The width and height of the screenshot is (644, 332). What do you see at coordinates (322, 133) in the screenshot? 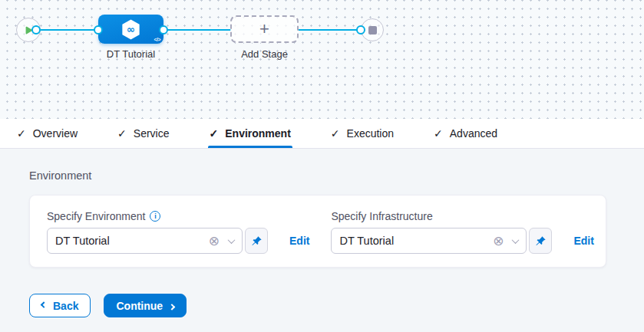
I see `stage-tabs: ✓ Overview ✓ Service ✓ Environment ✓ Exe…` at bounding box center [322, 133].